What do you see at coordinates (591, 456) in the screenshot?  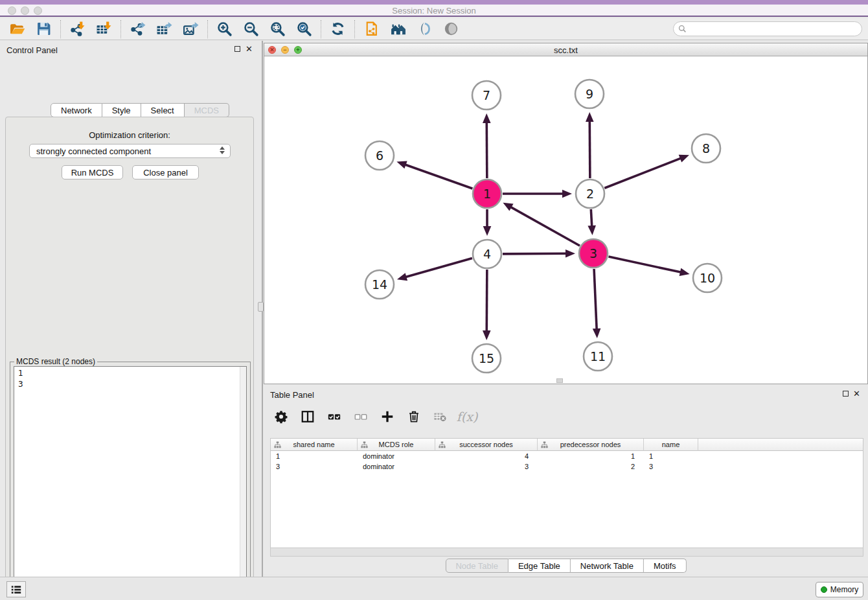 I see `cell-predecessor-nodes: 1` at bounding box center [591, 456].